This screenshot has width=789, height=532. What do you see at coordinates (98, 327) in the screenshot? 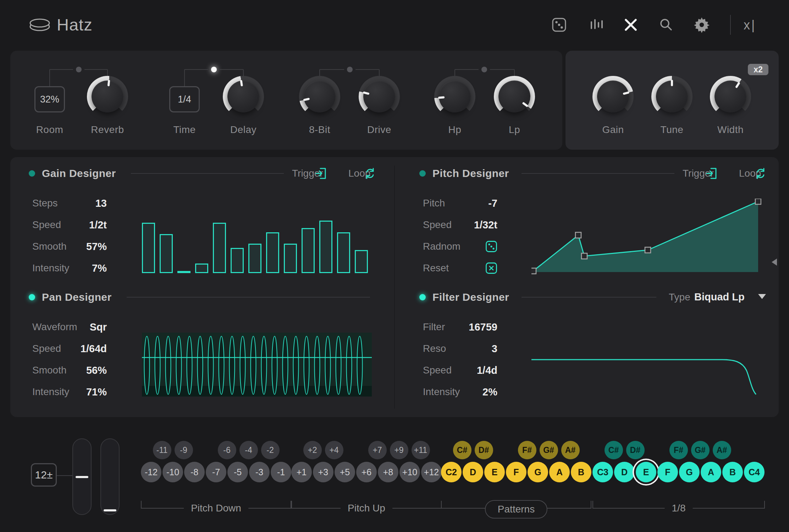
I see `param-value: Sqr` at bounding box center [98, 327].